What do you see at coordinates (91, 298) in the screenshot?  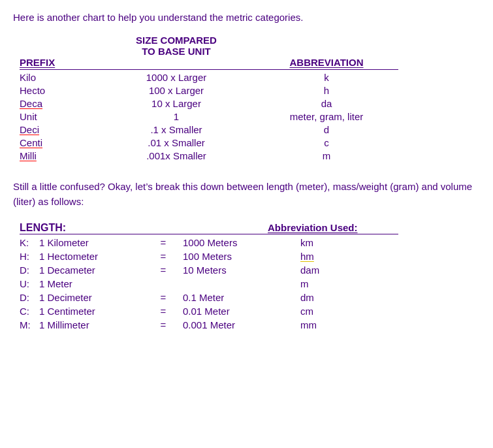 I see `length-unit: 1 Decimeter` at bounding box center [91, 298].